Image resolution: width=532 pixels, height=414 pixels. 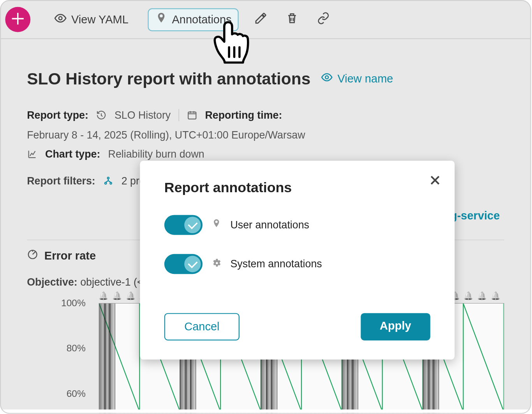 I want to click on y-tick: 100%, so click(x=73, y=303).